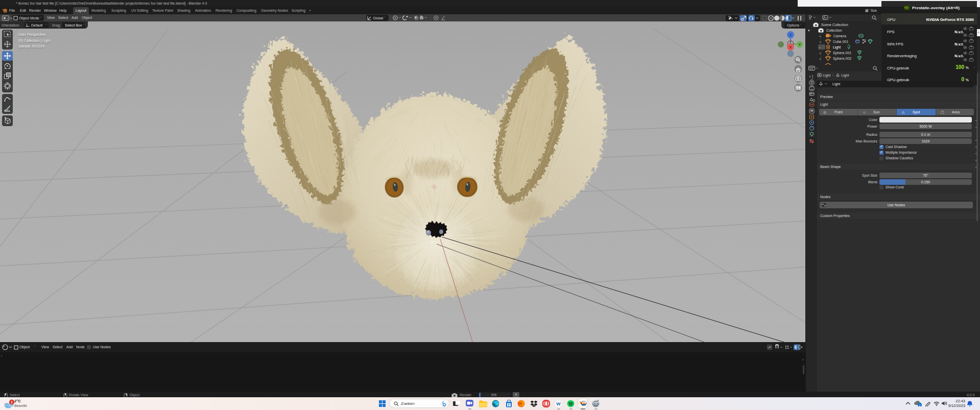 Image resolution: width=980 pixels, height=410 pixels. Describe the element at coordinates (800, 45) in the screenshot. I see `svg-text: Y` at that location.